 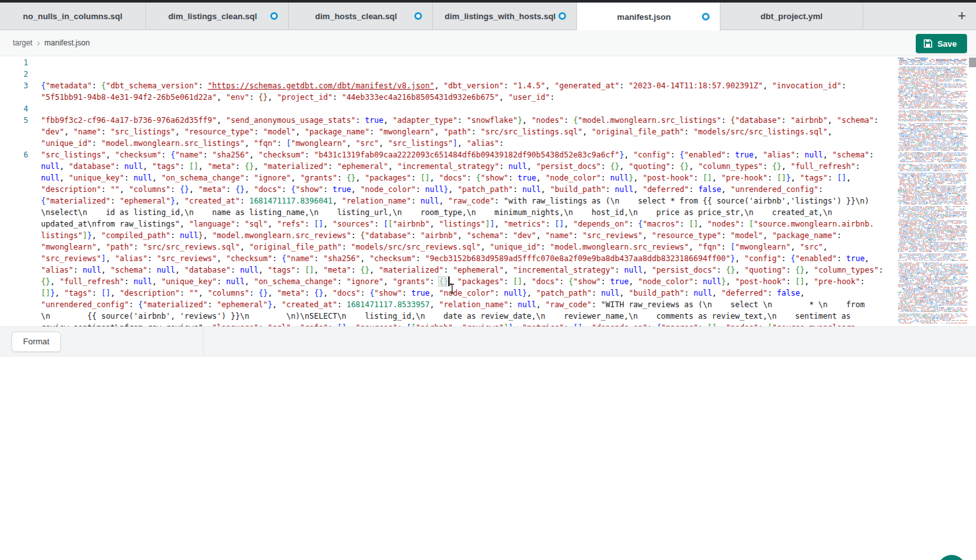 What do you see at coordinates (962, 16) in the screenshot?
I see `new-tab-button: +` at bounding box center [962, 16].